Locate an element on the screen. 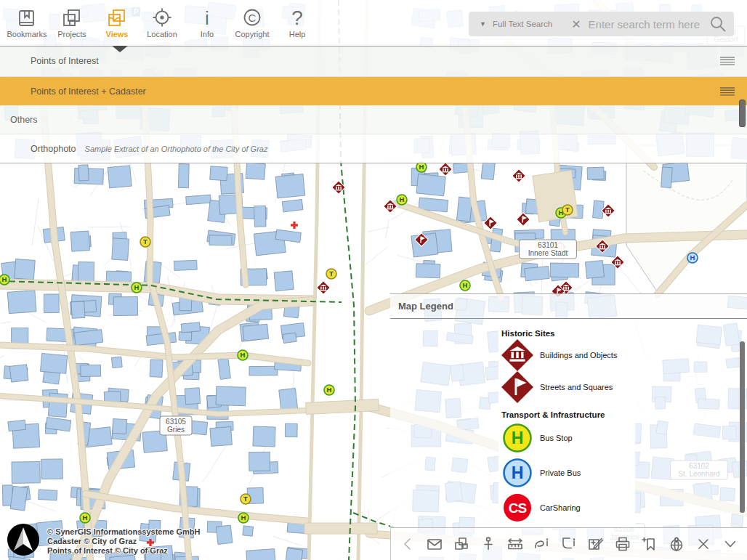 This screenshot has width=747, height=560. view-label: Orthophoto is located at coordinates (54, 149).